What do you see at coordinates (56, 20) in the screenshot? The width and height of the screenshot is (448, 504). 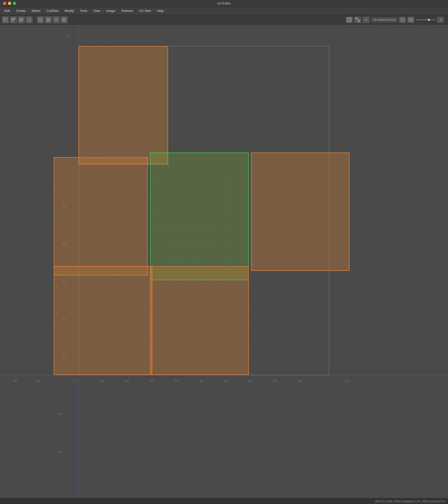 I see `snap-button` at bounding box center [56, 20].